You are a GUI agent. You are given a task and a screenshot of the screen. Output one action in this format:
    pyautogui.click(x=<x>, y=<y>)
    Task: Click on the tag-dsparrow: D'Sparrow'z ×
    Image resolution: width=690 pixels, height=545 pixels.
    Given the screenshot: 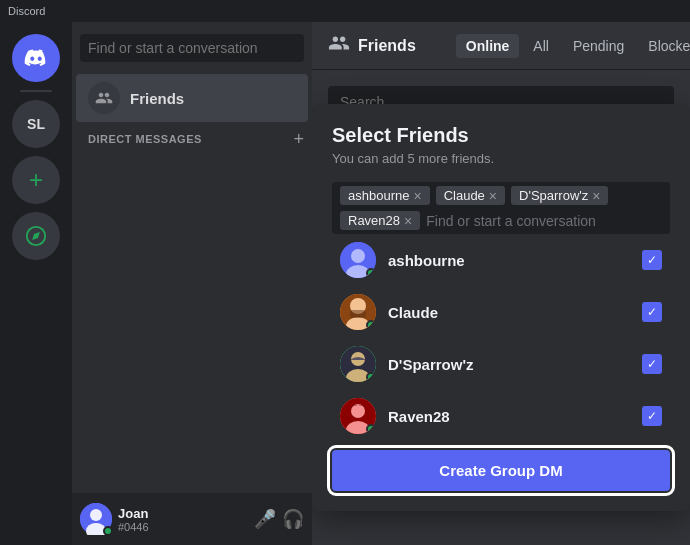 What is the action you would take?
    pyautogui.click(x=560, y=196)
    